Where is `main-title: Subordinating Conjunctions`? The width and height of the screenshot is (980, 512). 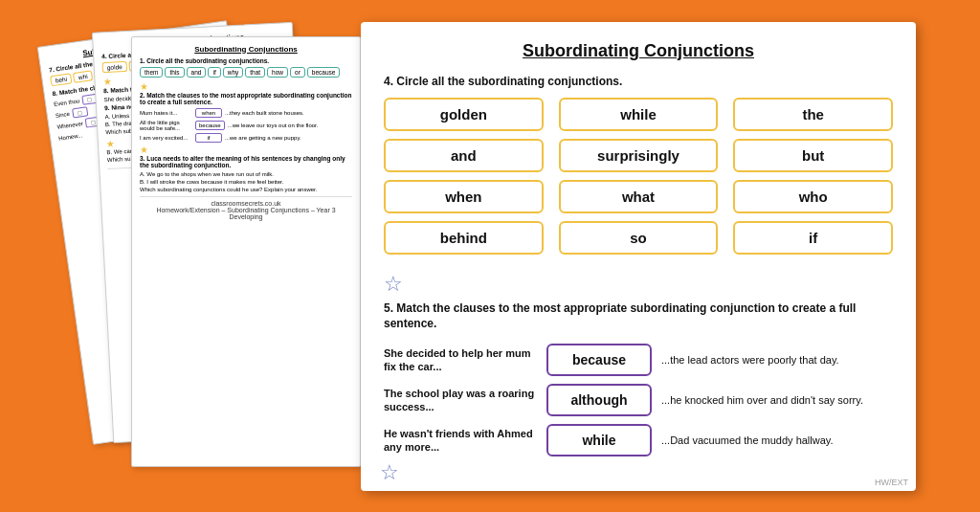
main-title: Subordinating Conjunctions is located at coordinates (638, 52).